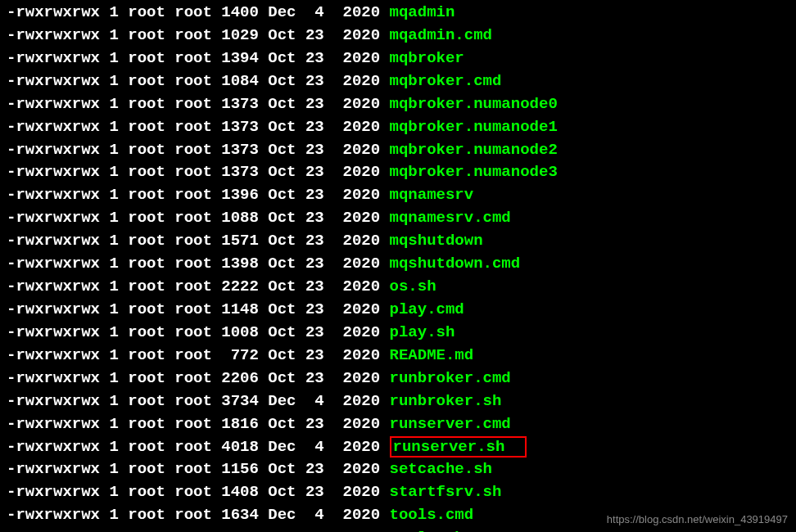 The height and width of the screenshot is (532, 796). Describe the element at coordinates (236, 150) in the screenshot. I see `file-size: 1373` at that location.